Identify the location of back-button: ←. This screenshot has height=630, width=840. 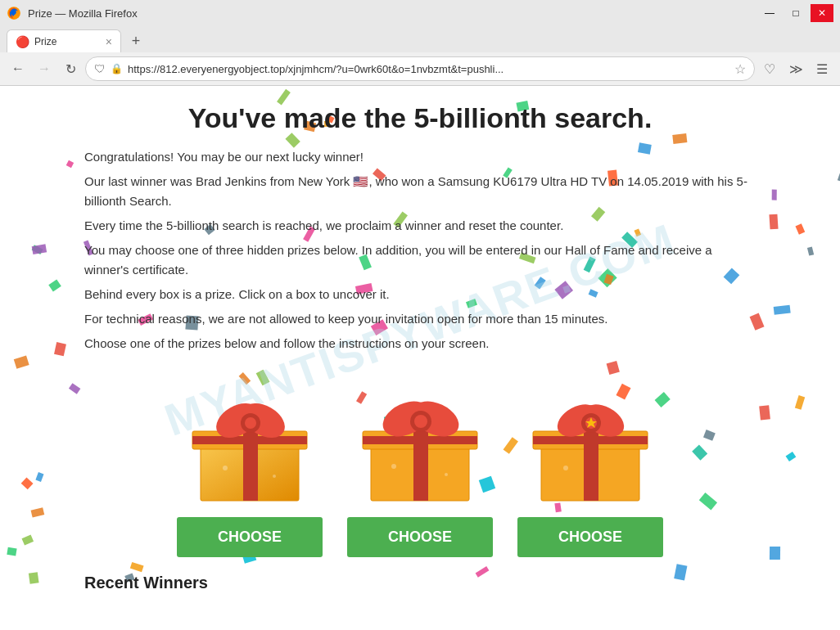
(18, 69).